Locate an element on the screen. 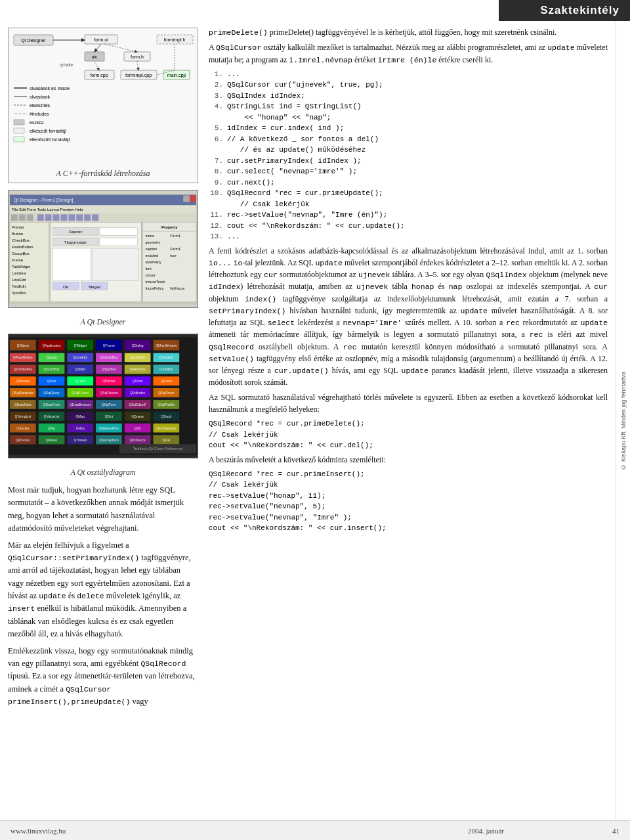 The height and width of the screenshot is (840, 630). qt-designer-screenshot: Qt Designer - Form1 [Design] File Edit F… is located at coordinates (103, 249).